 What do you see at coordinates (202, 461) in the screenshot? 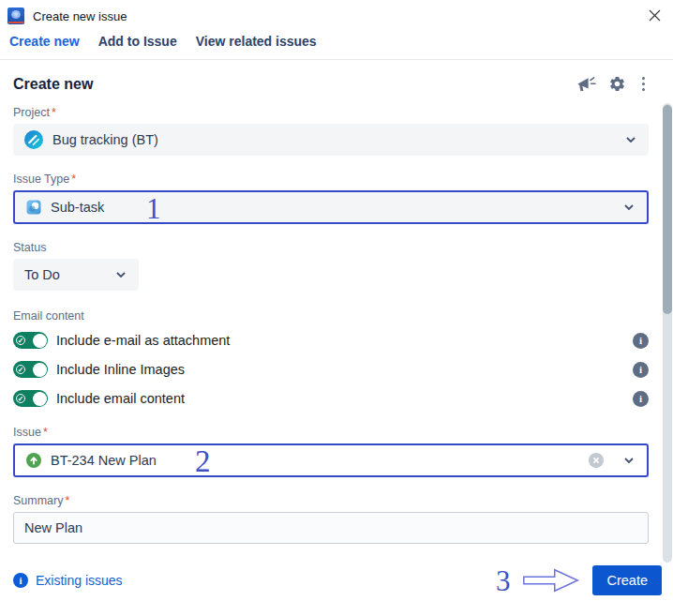
I see `annotation-step-2: 2` at bounding box center [202, 461].